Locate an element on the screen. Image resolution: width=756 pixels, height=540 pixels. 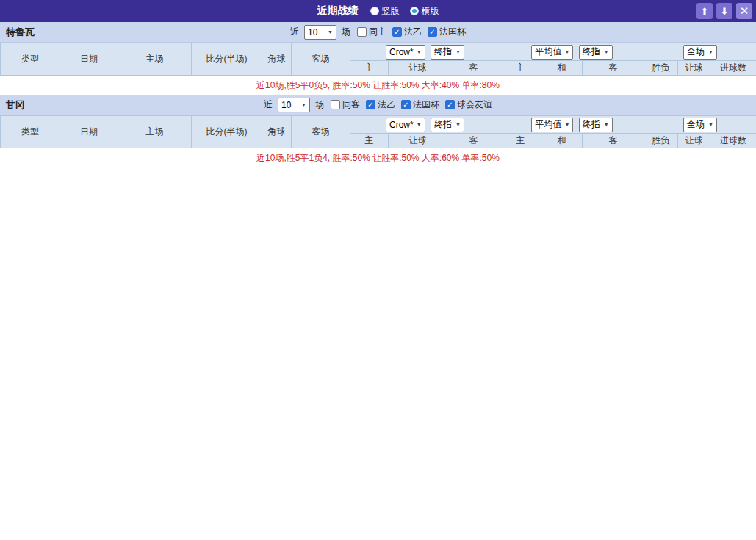
filter-checkboxes: 同客✓法乙✓法国杯✓球会友谊 is located at coordinates (411, 104).